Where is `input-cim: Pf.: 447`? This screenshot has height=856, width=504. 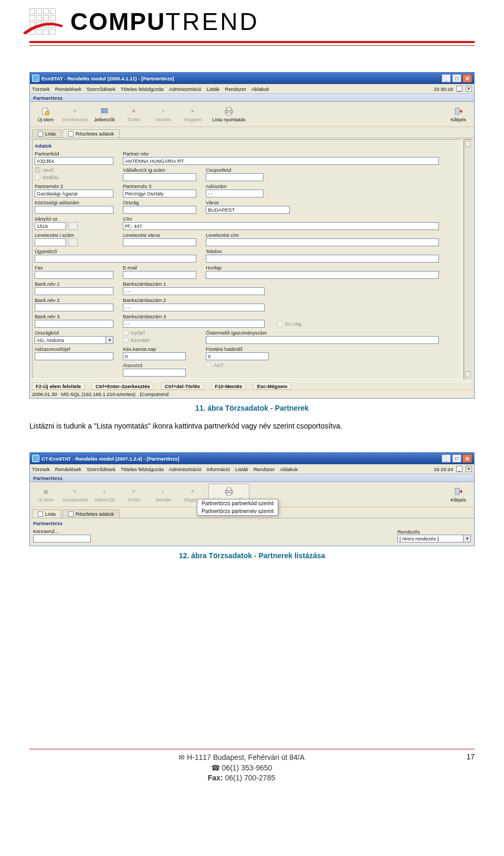
input-cim: Pf.: 447 is located at coordinates (281, 226).